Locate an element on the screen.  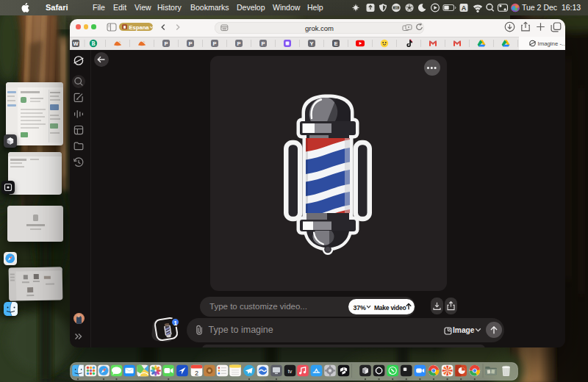
svg-text: 185 is located at coordinates (396, 8).